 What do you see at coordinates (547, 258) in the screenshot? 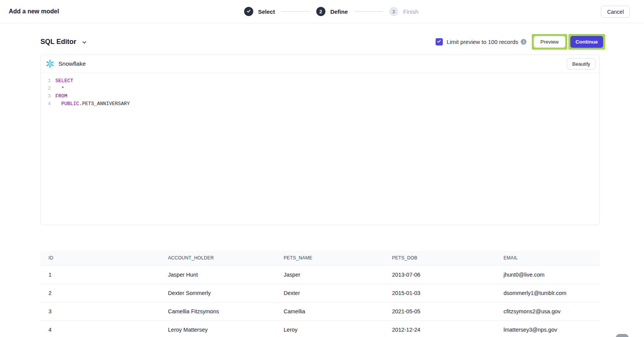
I see `column-header: EMAIL` at bounding box center [547, 258].